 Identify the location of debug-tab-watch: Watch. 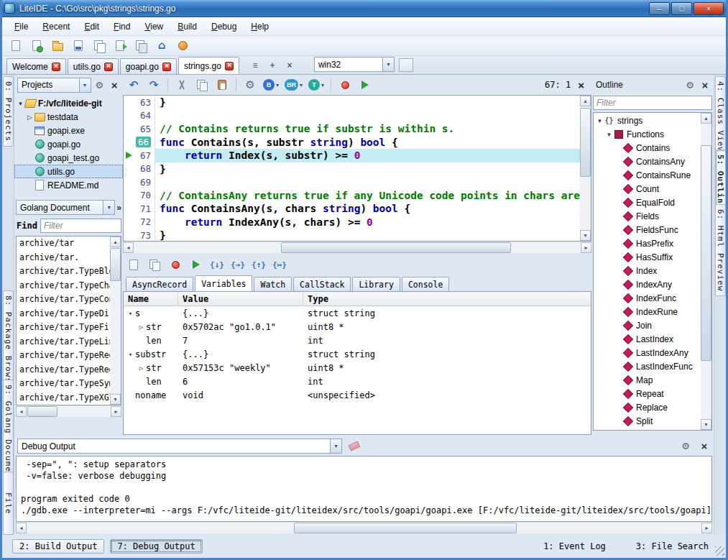
(273, 284).